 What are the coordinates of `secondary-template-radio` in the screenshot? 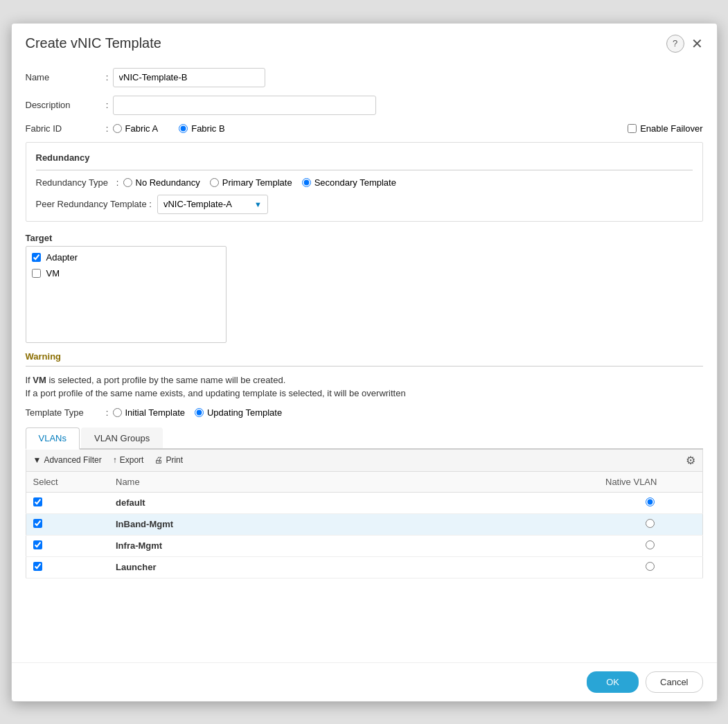 It's located at (306, 183).